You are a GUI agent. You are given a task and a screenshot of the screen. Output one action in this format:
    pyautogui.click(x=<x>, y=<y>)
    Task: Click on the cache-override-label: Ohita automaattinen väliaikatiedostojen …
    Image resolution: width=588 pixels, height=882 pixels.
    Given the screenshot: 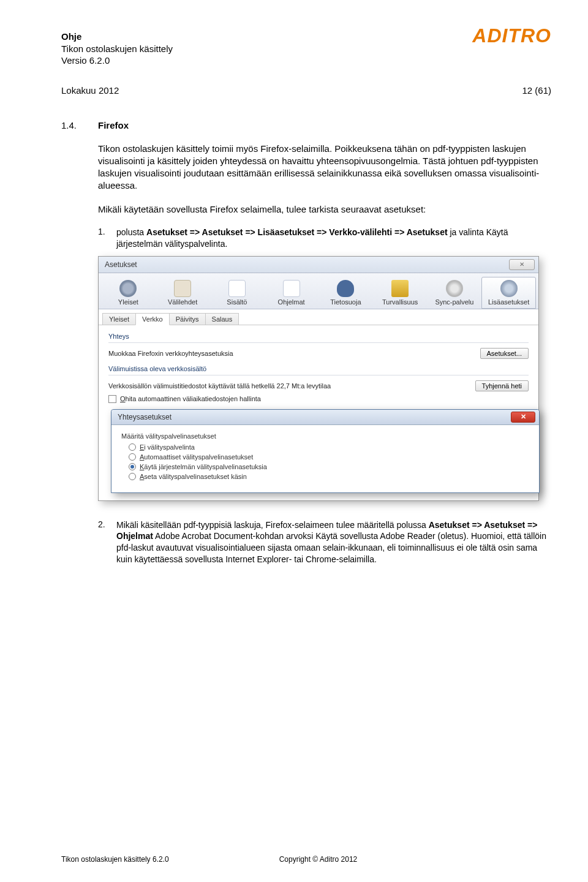 What is the action you would take?
    pyautogui.click(x=190, y=399)
    